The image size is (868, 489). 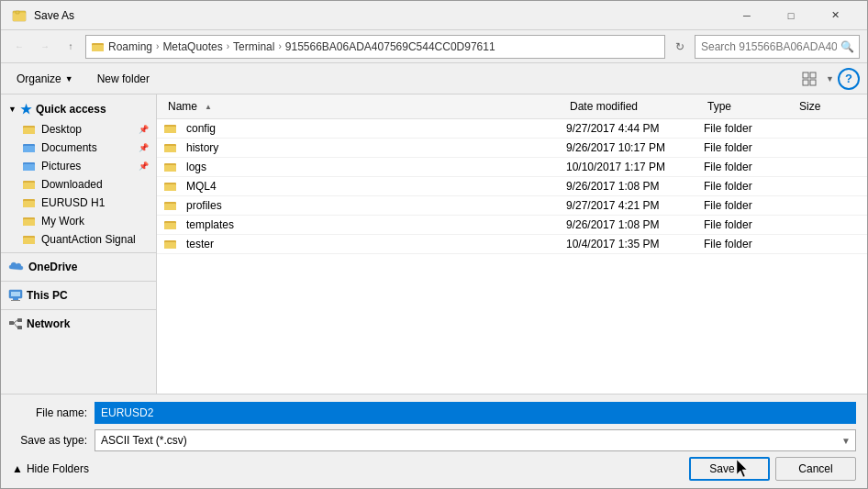 What do you see at coordinates (143, 166) in the screenshot?
I see `pictures-pin-icon: 📌` at bounding box center [143, 166].